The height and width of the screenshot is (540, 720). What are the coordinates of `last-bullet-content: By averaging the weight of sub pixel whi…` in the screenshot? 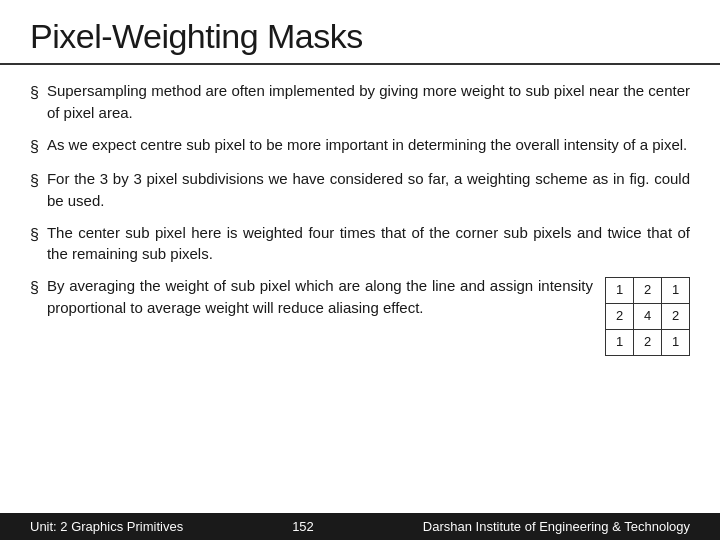 It's located at (368, 316).